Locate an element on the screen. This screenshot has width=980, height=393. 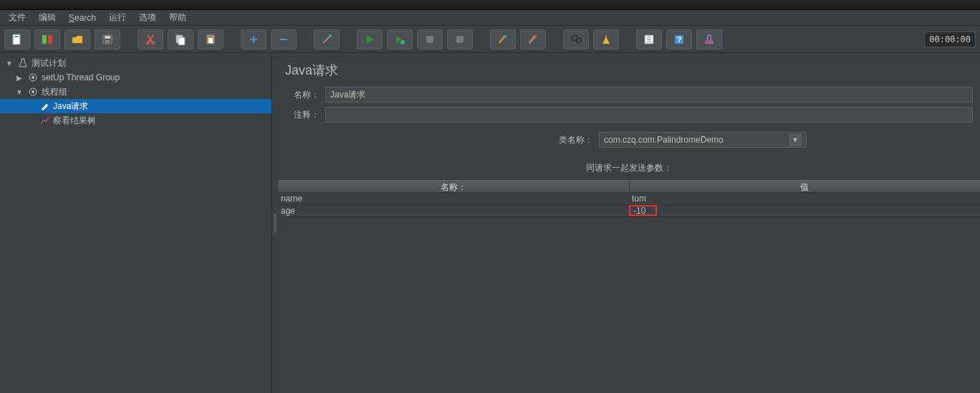
toolbar: ? 00:00:00 is located at coordinates (490, 39).